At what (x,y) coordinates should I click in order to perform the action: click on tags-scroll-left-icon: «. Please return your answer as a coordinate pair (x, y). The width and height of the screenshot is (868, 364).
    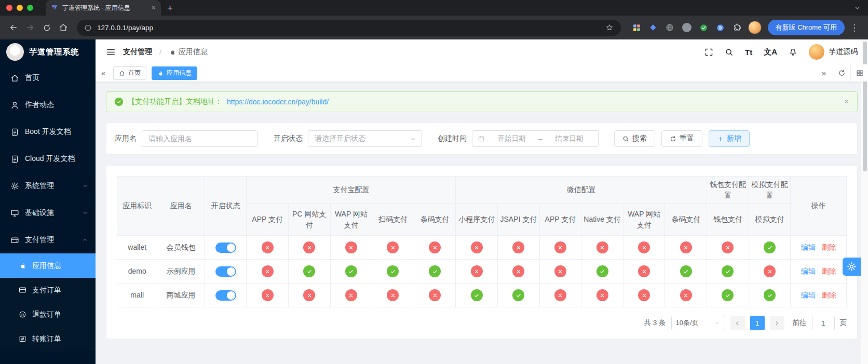
    Looking at the image, I should click on (103, 73).